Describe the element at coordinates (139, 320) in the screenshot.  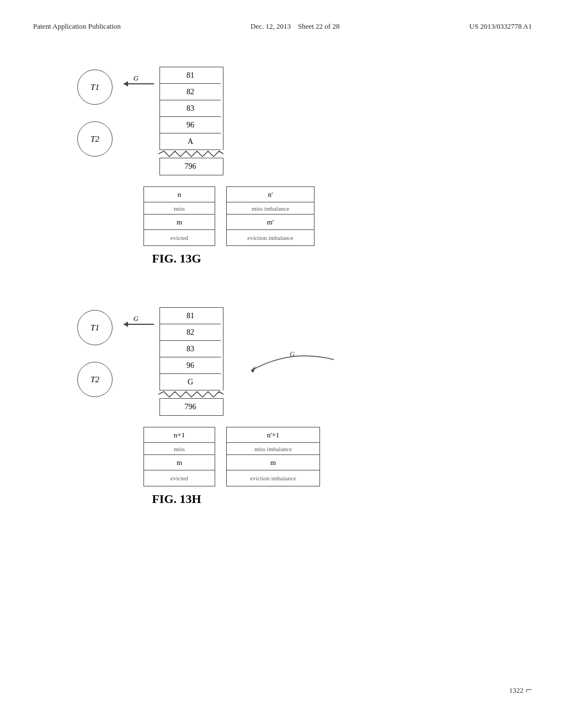
I see `fig13h-arrow-area: G` at that location.